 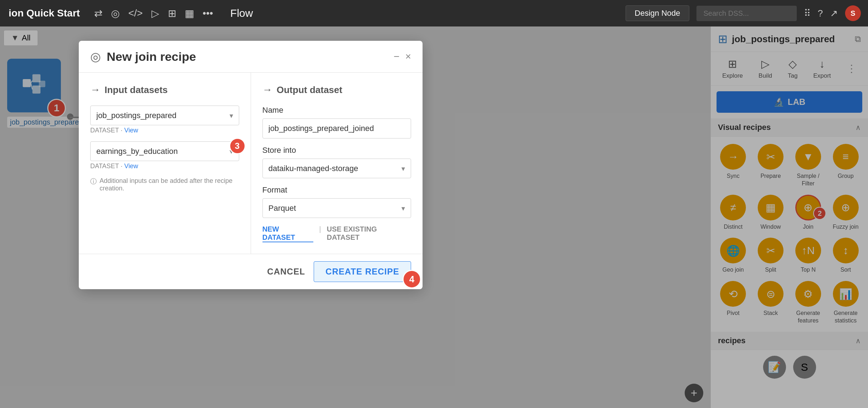 What do you see at coordinates (286, 272) in the screenshot?
I see `cancel-button: CANCEL` at bounding box center [286, 272].